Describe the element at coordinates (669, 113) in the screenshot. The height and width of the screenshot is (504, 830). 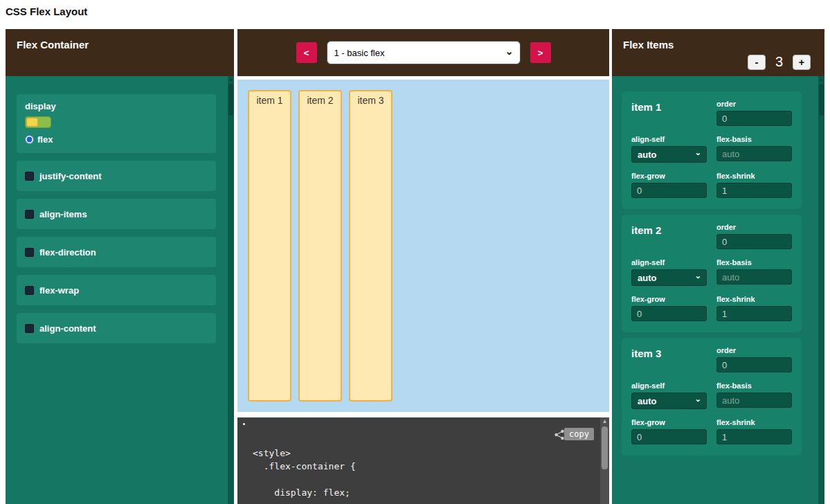
I see `item-1-title: item 1` at that location.